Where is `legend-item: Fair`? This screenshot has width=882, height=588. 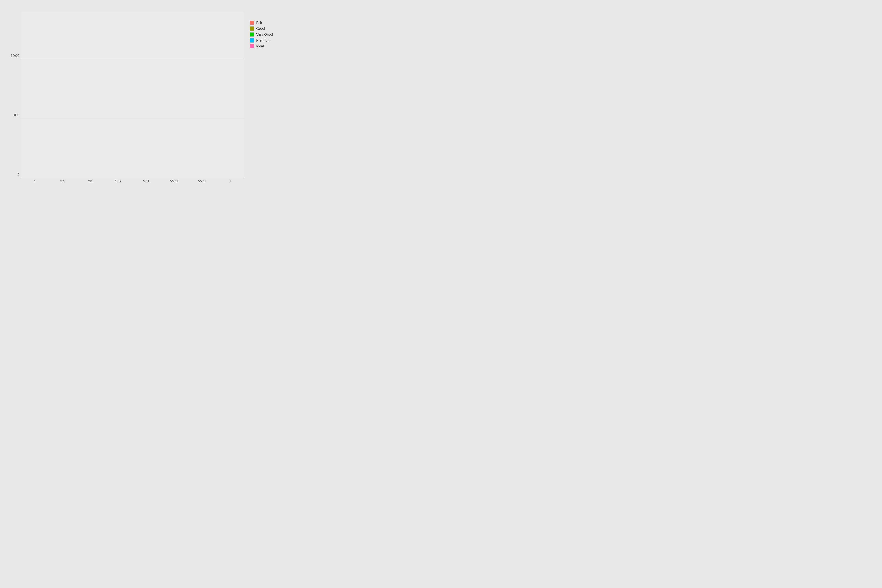
legend-item: Fair is located at coordinates (261, 22).